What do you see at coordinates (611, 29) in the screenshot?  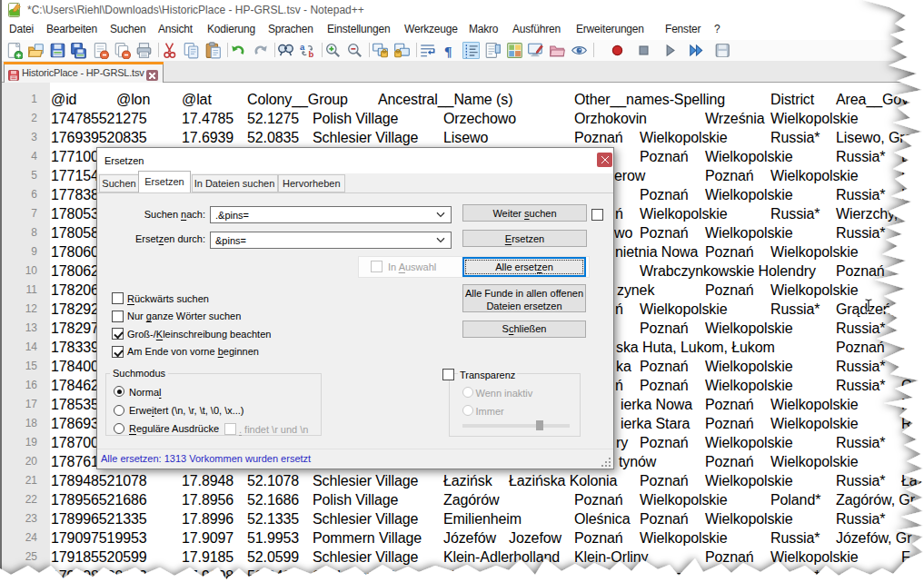 I see `menu-item-erweiterungen: Erweiterungen` at bounding box center [611, 29].